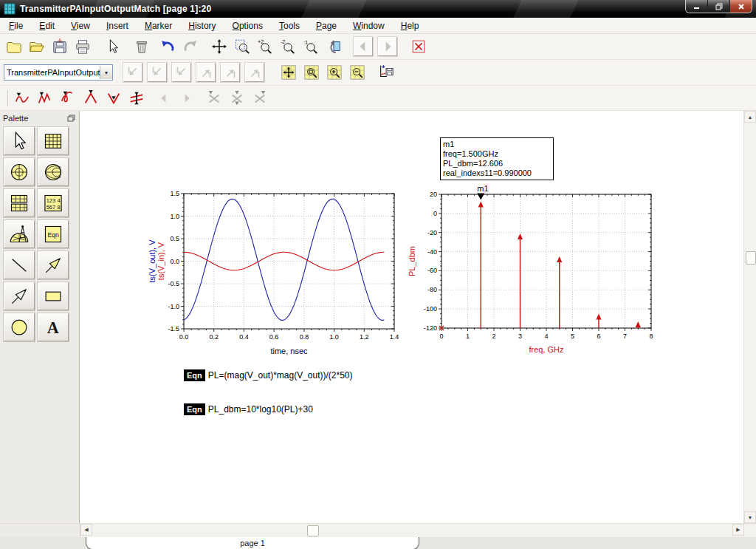  I want to click on scroll-up-button: ▲, so click(750, 117).